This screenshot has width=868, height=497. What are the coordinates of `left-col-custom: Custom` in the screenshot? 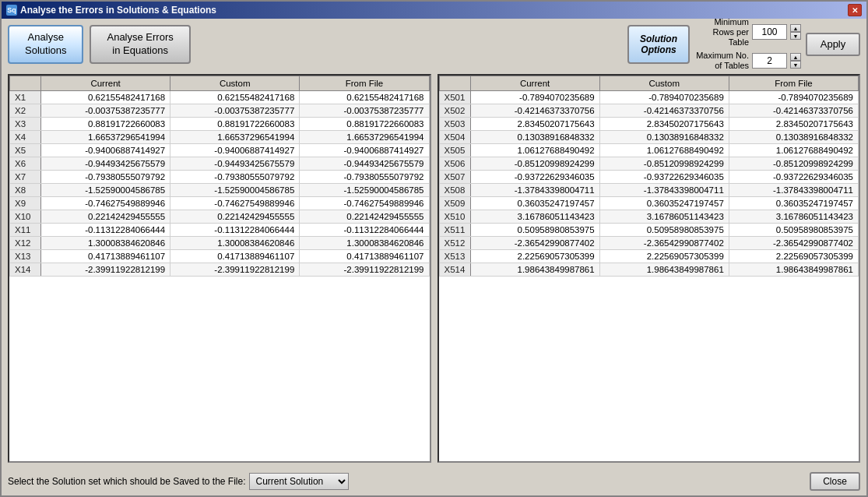 It's located at (235, 84).